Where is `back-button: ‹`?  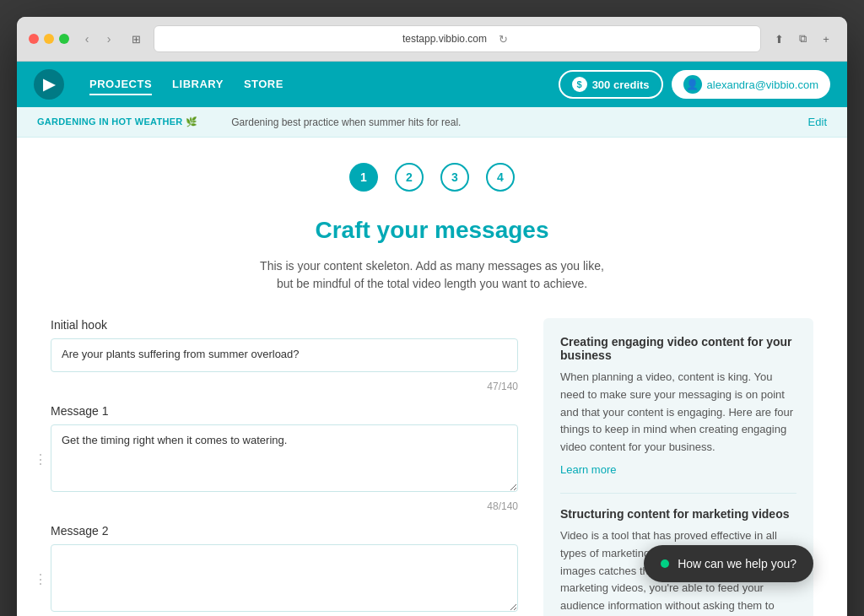
back-button: ‹ is located at coordinates (87, 39).